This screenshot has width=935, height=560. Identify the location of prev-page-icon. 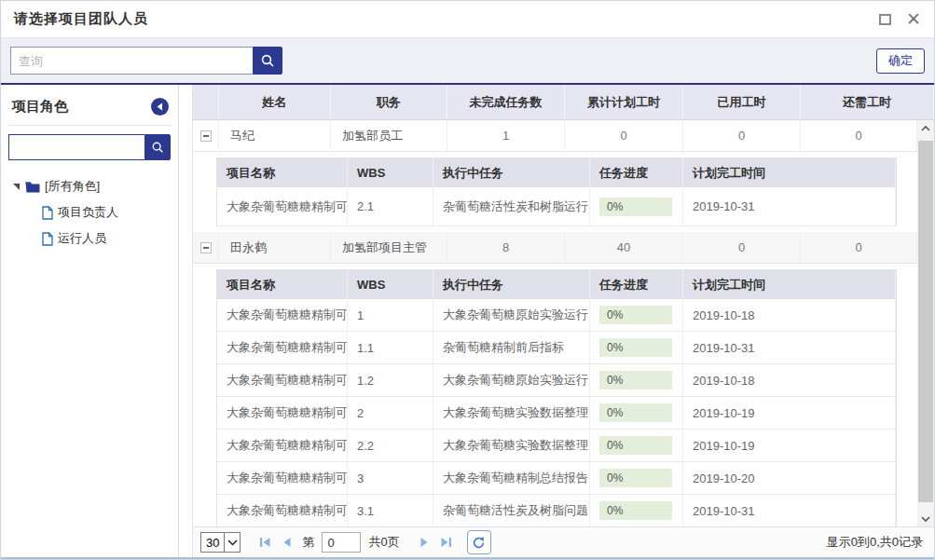
(287, 542).